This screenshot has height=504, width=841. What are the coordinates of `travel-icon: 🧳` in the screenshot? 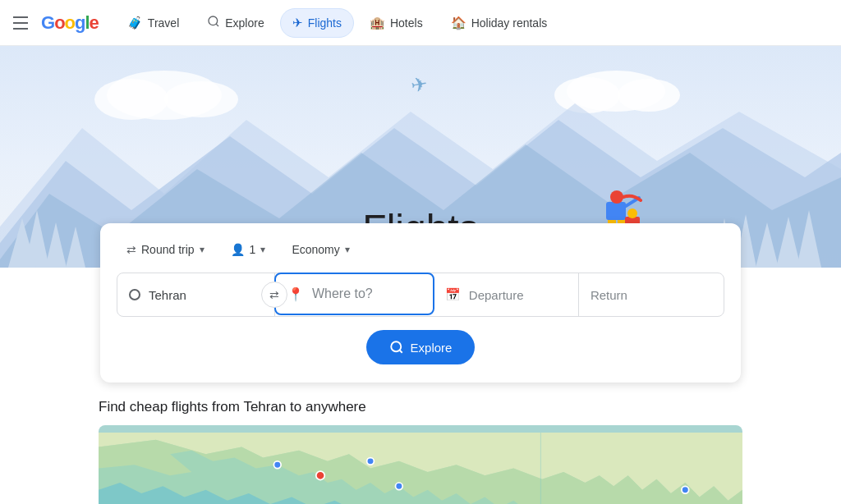 It's located at (135, 23).